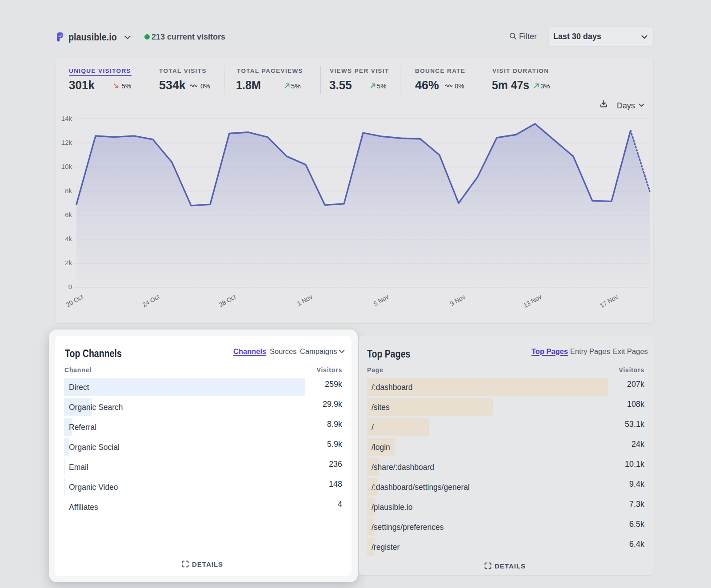  What do you see at coordinates (67, 166) in the screenshot?
I see `svg-text: 10k` at bounding box center [67, 166].